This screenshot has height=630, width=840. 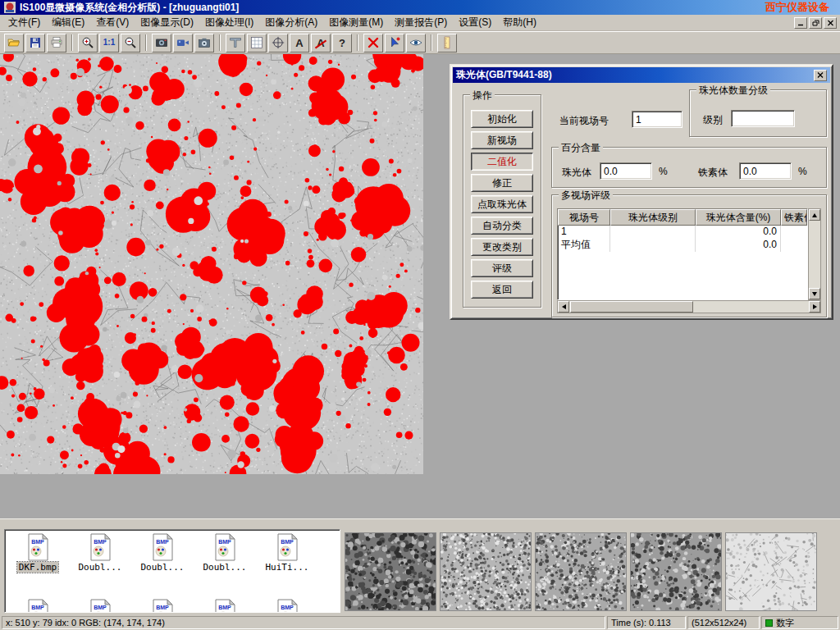 What do you see at coordinates (682, 245) in the screenshot?
I see `table-row: 平均值 0.0` at bounding box center [682, 245].